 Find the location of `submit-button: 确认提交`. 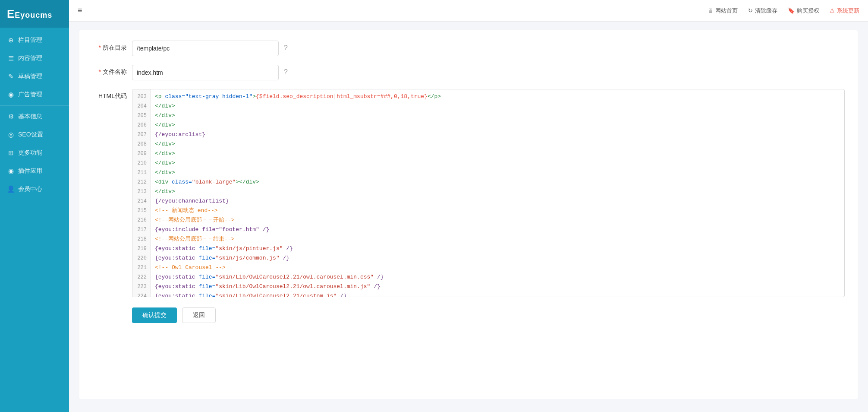

submit-button: 确认提交 is located at coordinates (154, 315).